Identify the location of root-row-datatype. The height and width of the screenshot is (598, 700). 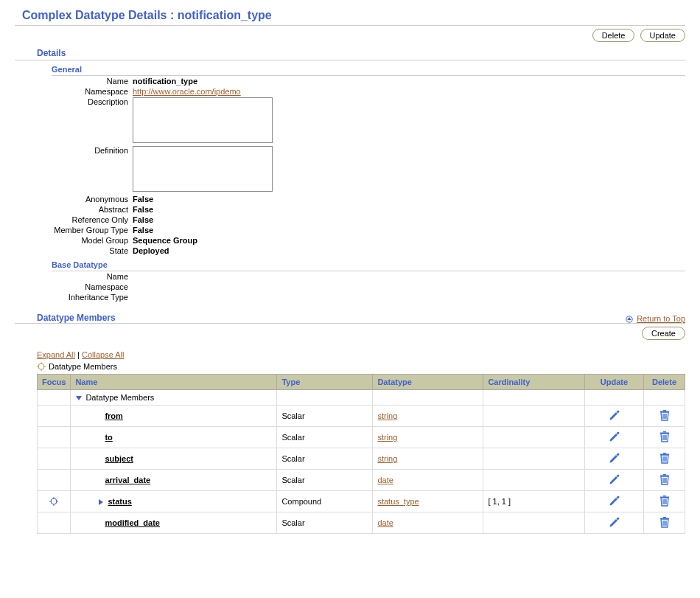
(428, 398).